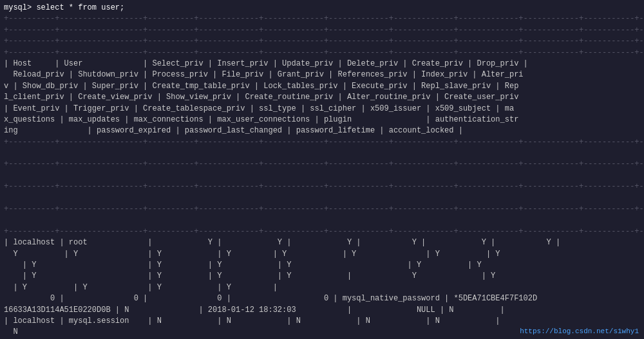 This screenshot has height=339, width=644. What do you see at coordinates (322, 41) in the screenshot?
I see `sep-3: +----------+------------------+---------…` at bounding box center [322, 41].